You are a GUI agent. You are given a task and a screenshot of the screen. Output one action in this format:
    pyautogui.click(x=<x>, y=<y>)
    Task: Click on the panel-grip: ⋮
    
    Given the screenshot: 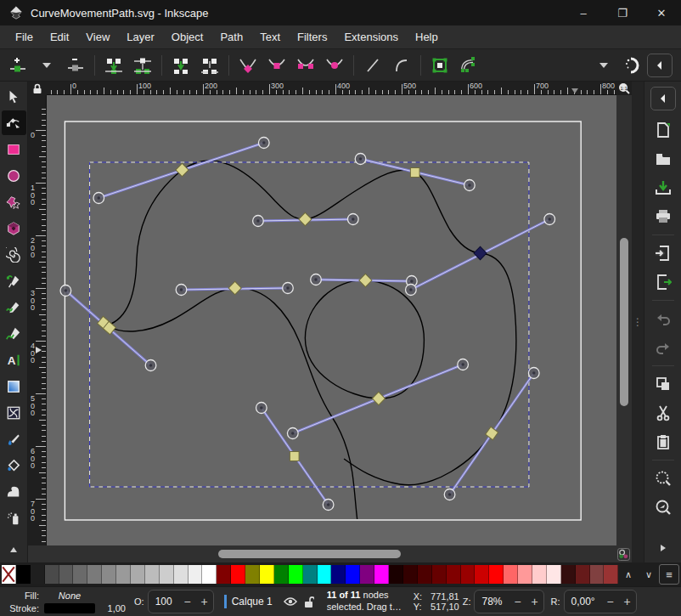 What is the action you would take?
    pyautogui.click(x=638, y=322)
    